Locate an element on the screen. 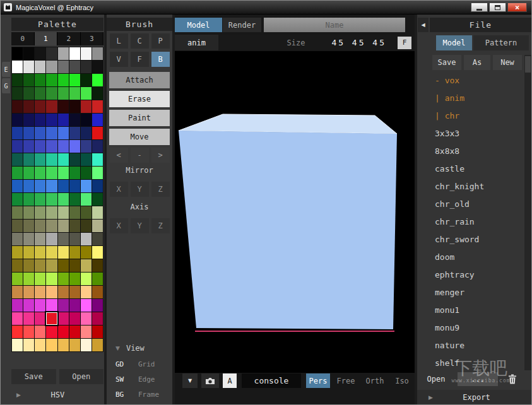  palette-open-button: Open is located at coordinates (82, 377).